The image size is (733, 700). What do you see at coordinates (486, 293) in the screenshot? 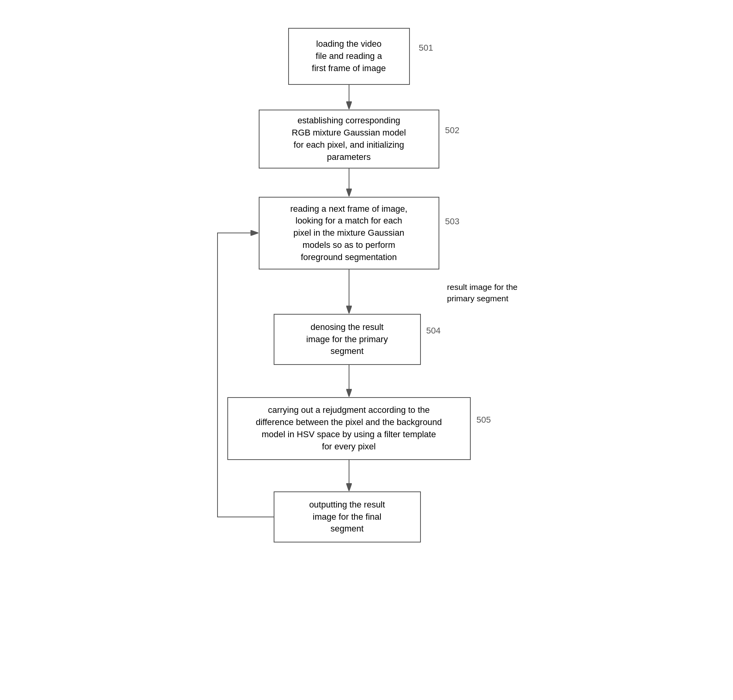
I see `annotation-primary-segment: result image for theprimary segment` at bounding box center [486, 293].